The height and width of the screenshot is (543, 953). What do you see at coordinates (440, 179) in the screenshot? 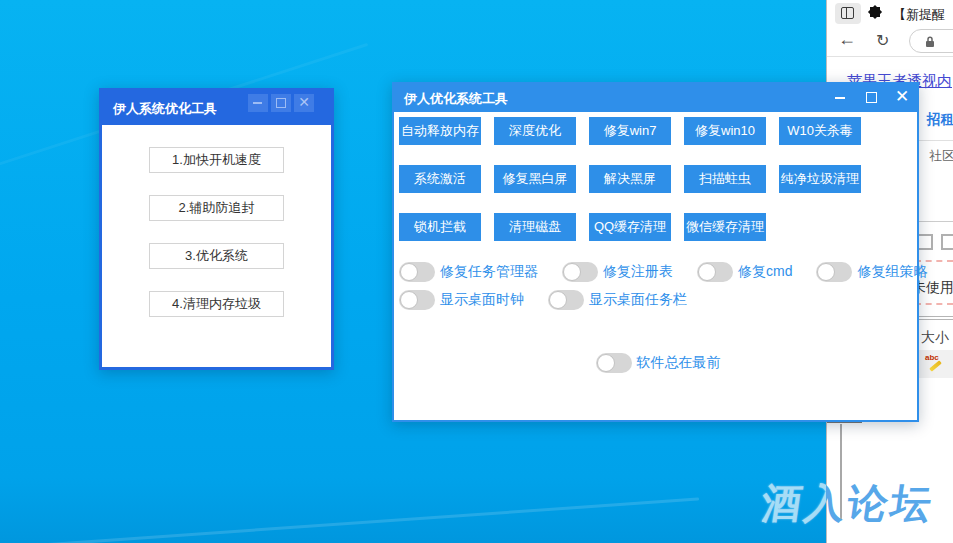
I see `activate-system-button: 系统激活` at bounding box center [440, 179].